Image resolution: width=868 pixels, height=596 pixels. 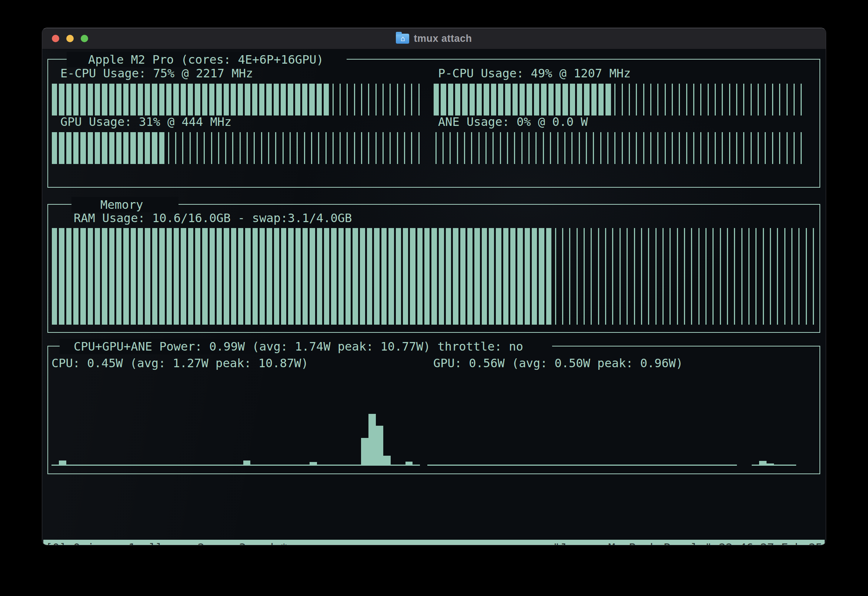 What do you see at coordinates (56, 38) in the screenshot?
I see `close-button` at bounding box center [56, 38].